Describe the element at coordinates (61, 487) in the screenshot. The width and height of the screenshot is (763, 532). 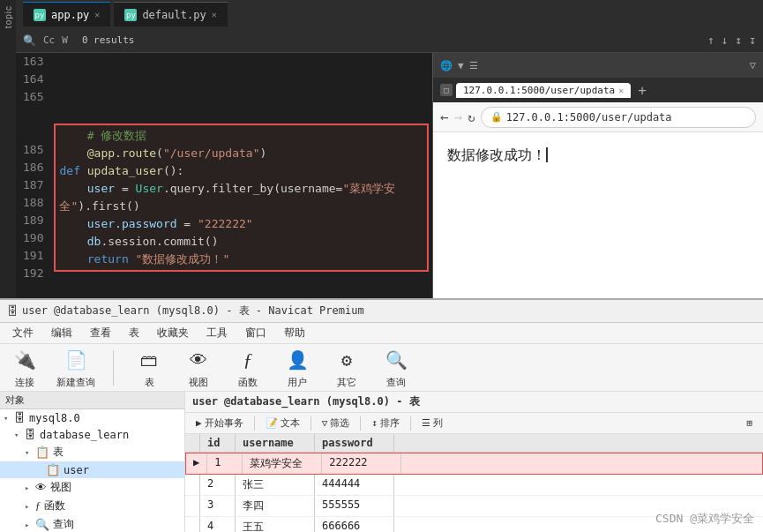
I see `tree-view-label: 视图` at that location.